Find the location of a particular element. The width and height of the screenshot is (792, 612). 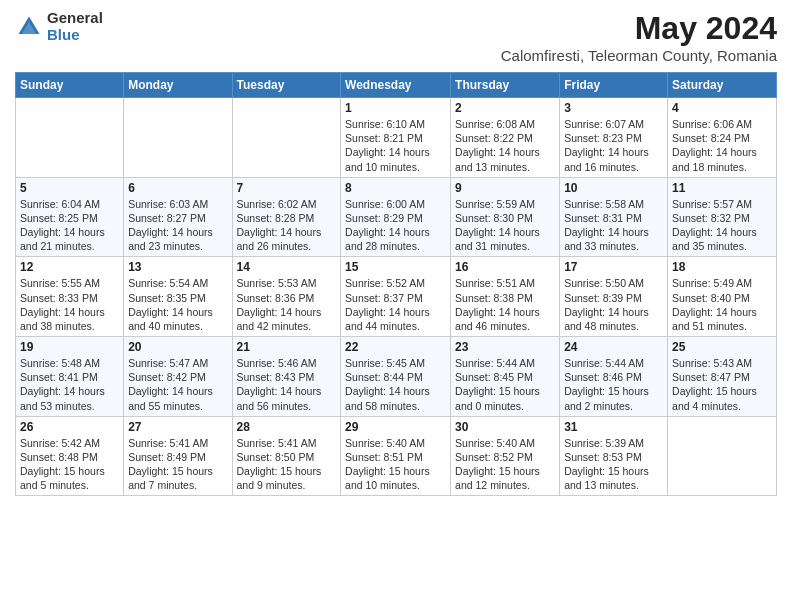

logo-general: General is located at coordinates (75, 18).